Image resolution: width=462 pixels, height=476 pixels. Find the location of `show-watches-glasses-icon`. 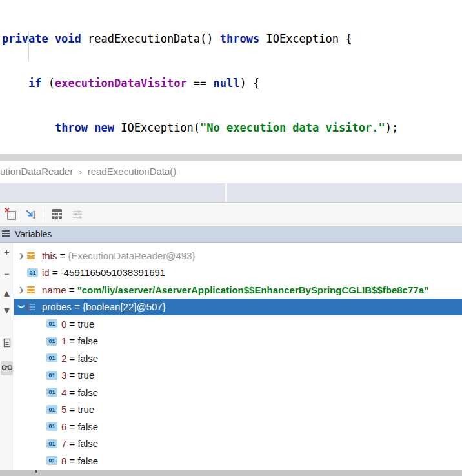

show-watches-glasses-icon is located at coordinates (6, 369).